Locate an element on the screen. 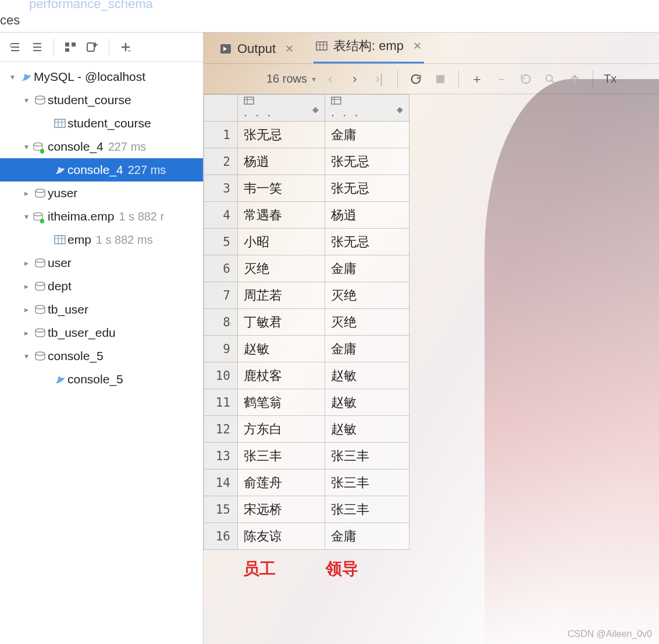 This screenshot has width=659, height=644. row-number: 7 is located at coordinates (221, 296).